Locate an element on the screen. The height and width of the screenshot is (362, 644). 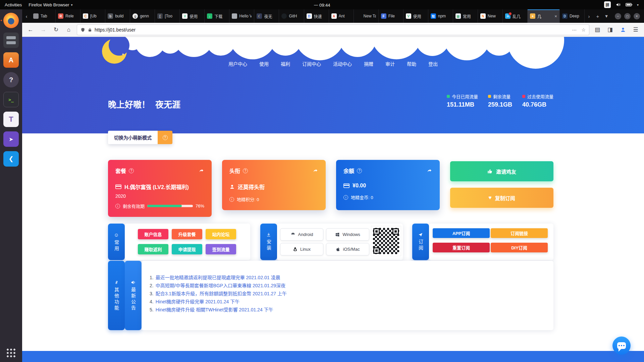
dock-builder-icon: ➤ is located at coordinates (11, 139).